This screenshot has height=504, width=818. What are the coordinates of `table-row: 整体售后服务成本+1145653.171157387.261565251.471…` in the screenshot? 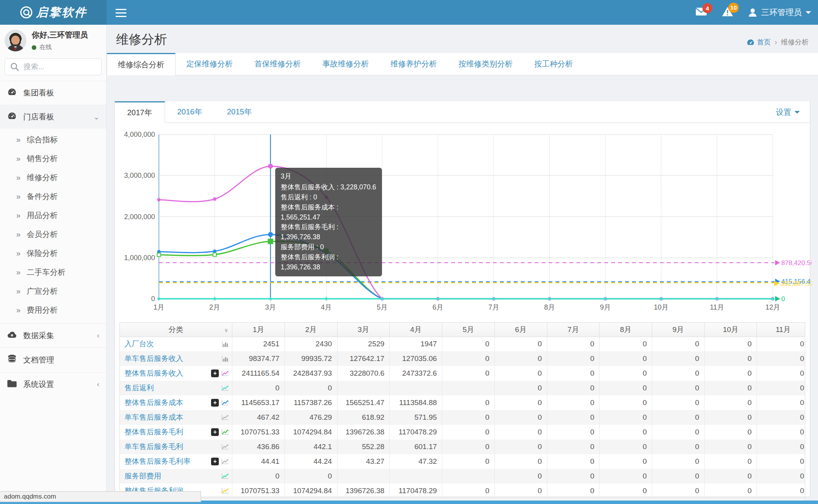 It's located at (462, 403).